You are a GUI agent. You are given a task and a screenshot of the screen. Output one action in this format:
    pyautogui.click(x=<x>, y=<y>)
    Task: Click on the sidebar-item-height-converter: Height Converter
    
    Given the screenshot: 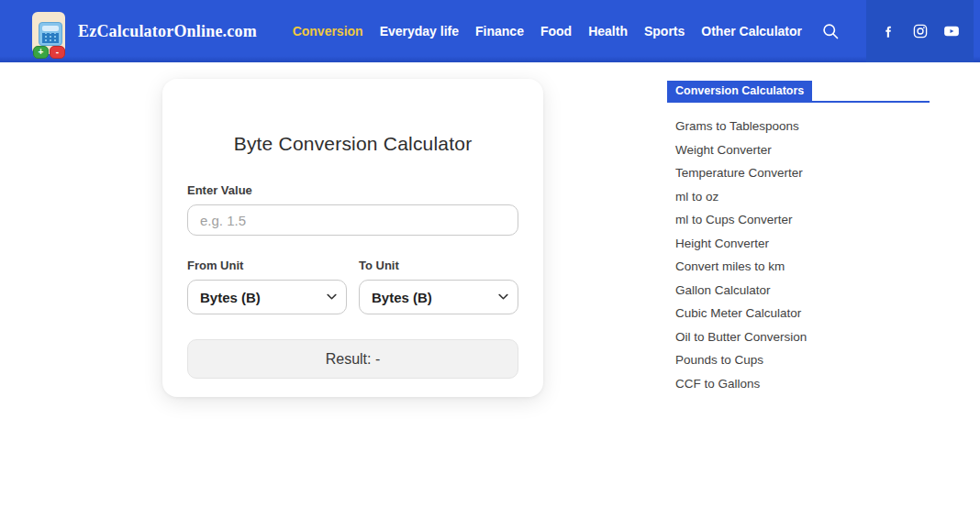 What is the action you would take?
    pyautogui.click(x=802, y=244)
    